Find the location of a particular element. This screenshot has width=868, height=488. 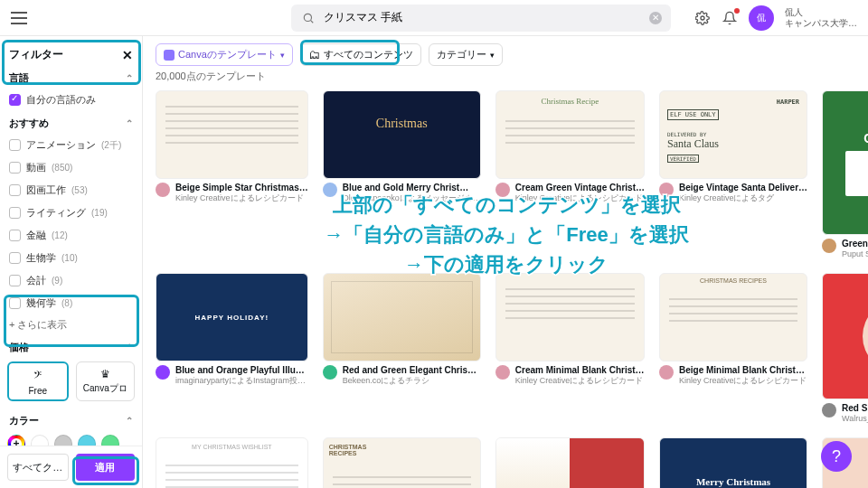

template-card: Christmas Blue and Gold Merry Christ…Ole… is located at coordinates (401, 175).